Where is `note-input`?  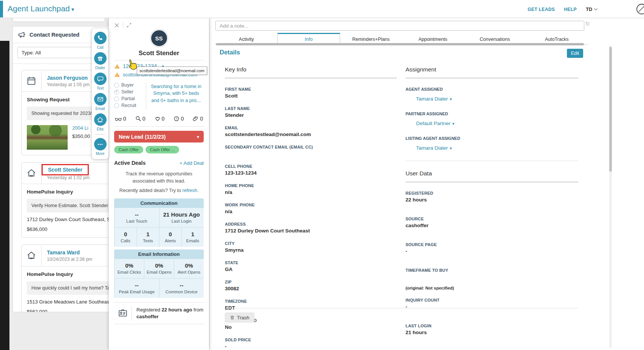 note-input is located at coordinates (400, 26).